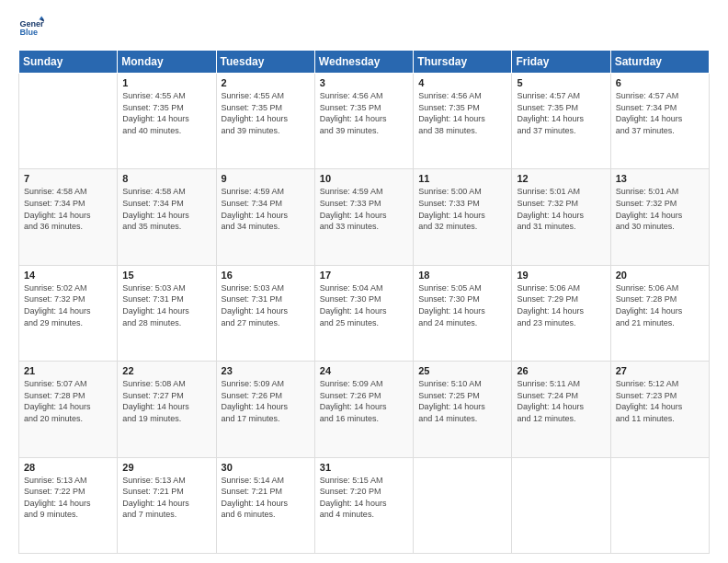 The width and height of the screenshot is (728, 563). What do you see at coordinates (364, 217) in the screenshot?
I see `calendar-cell: 10Sunrise: 4:59 AM Sunset: 7:33 PM Dayli…` at bounding box center [364, 217].